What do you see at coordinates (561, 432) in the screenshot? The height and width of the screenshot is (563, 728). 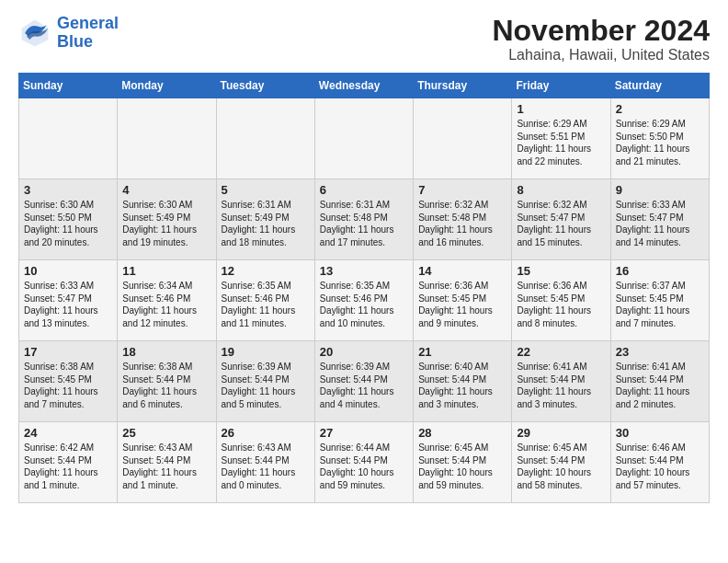 I see `day-number: 29` at bounding box center [561, 432].